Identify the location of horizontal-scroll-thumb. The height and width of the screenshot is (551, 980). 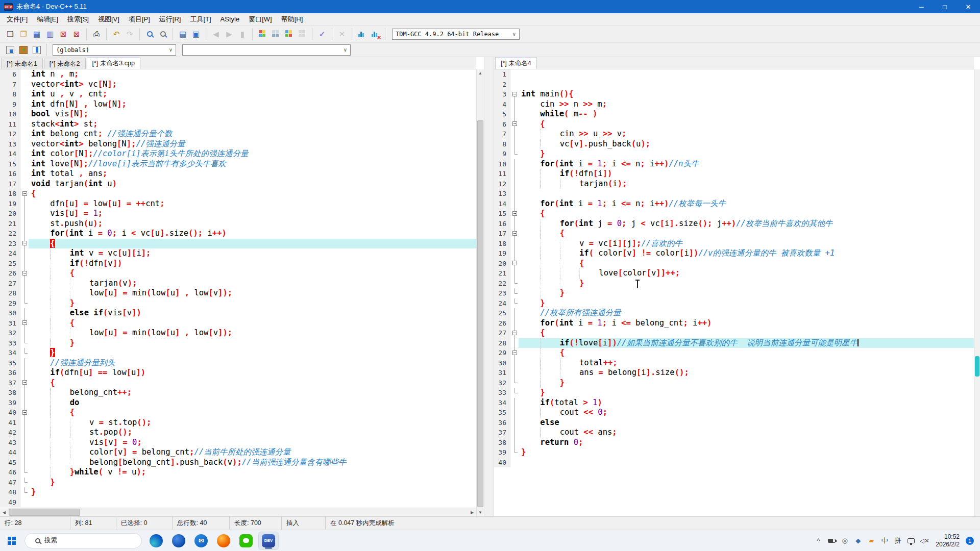
(44, 512).